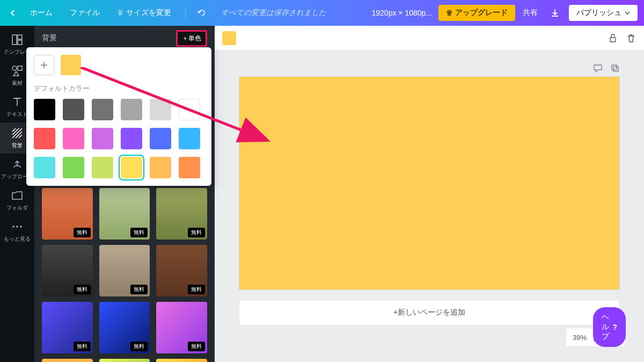 This screenshot has height=362, width=644. Describe the element at coordinates (85, 13) in the screenshot. I see `file-menu: ファイル` at that location.